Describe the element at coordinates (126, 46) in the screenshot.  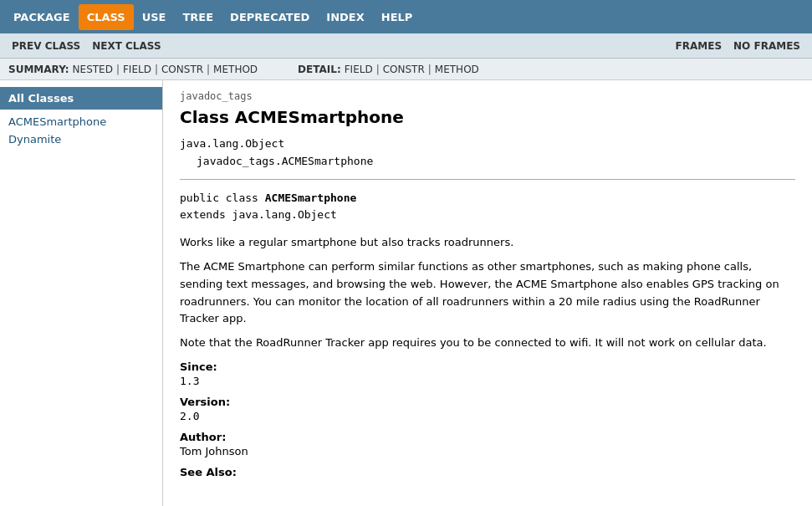
I see `next-class-link: NEXT CLASS` at that location.